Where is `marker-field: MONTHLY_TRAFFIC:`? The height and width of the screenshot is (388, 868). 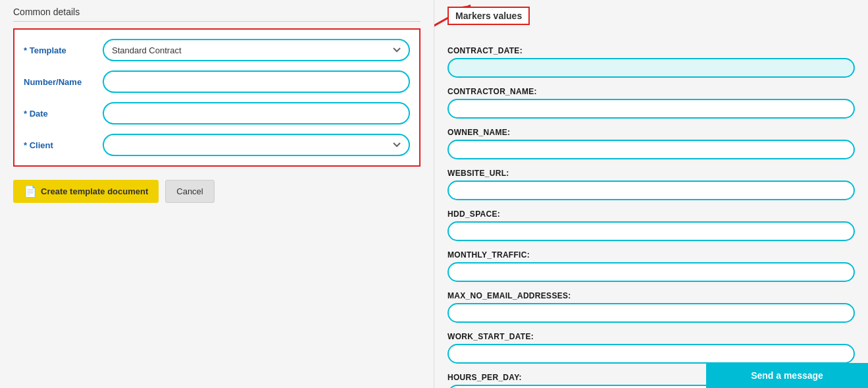 marker-field: MONTHLY_TRAFFIC: is located at coordinates (651, 266).